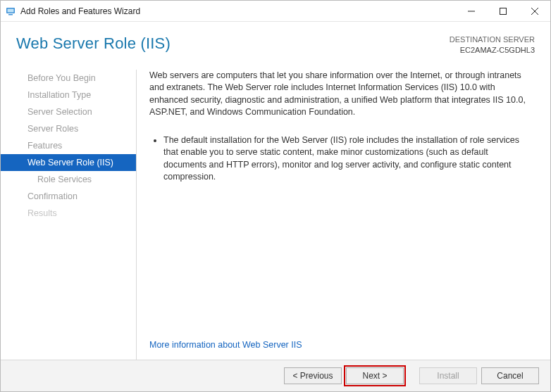  What do you see at coordinates (68, 179) in the screenshot?
I see `sidebar-item-role-services: Role Services` at bounding box center [68, 179].